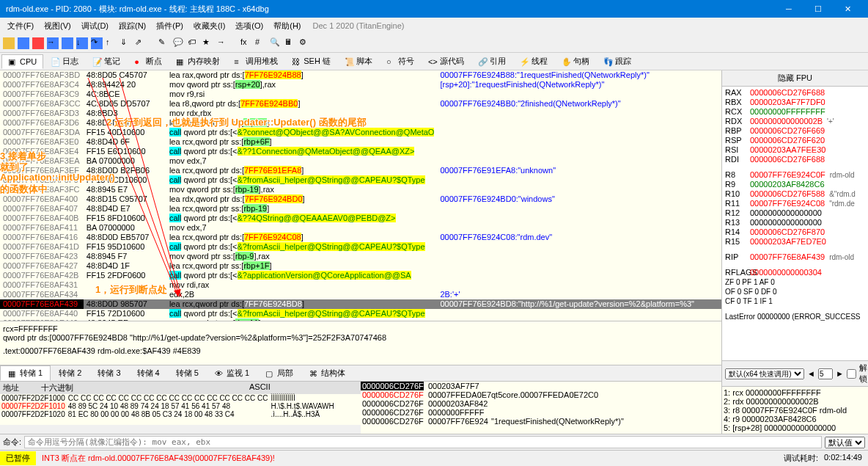  I want to click on step-over-icon: ↷, so click(97, 43).